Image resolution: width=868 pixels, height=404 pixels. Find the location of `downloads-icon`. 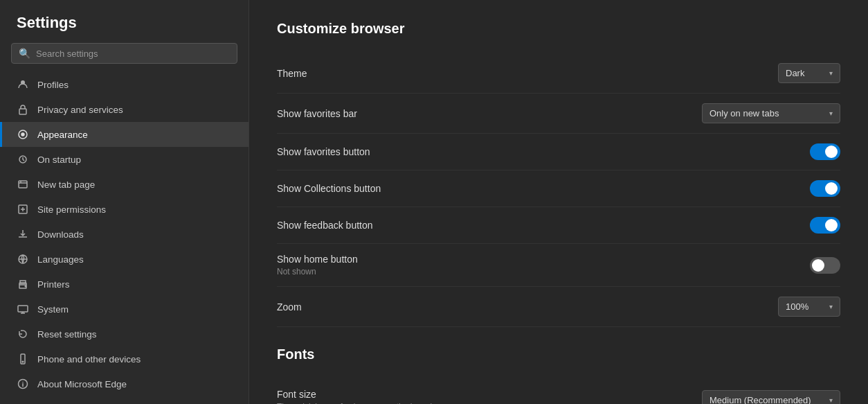

downloads-icon is located at coordinates (23, 234).